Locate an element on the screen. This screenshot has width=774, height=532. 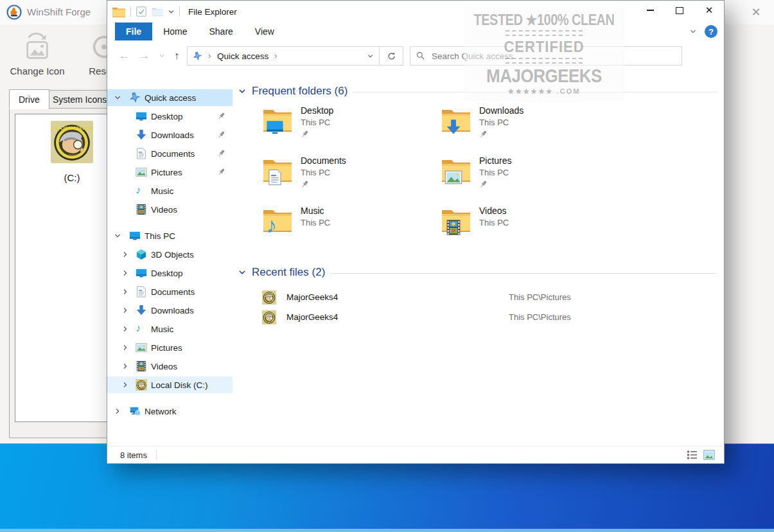
tile-pictures: Pictures This PC is located at coordinates (530, 180).